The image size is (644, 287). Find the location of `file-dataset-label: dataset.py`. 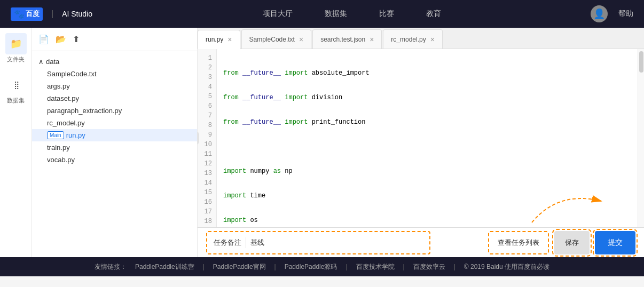

file-dataset-label: dataset.py is located at coordinates (63, 98).